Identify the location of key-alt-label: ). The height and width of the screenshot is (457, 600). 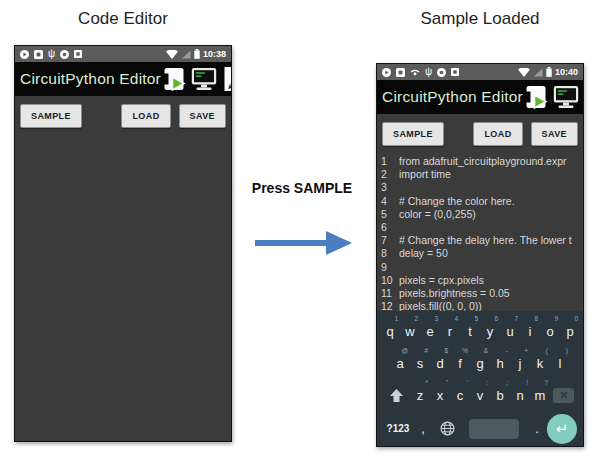
(567, 350).